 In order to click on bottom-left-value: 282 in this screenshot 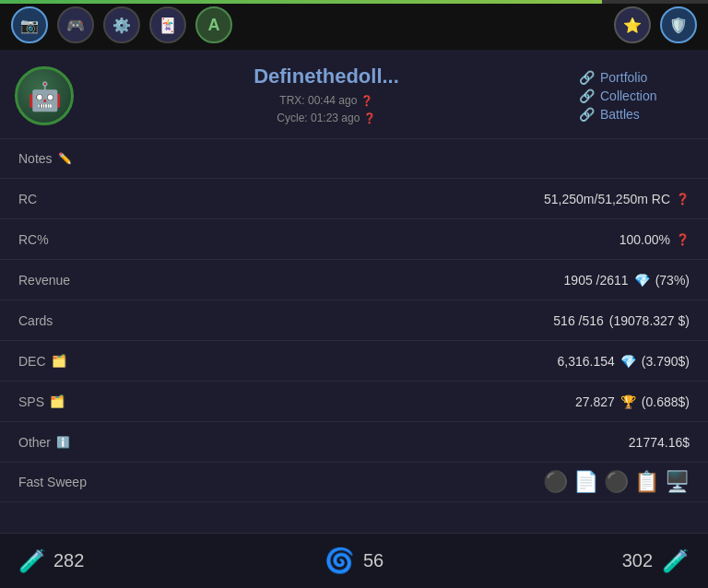, I will do `click(68, 560)`.